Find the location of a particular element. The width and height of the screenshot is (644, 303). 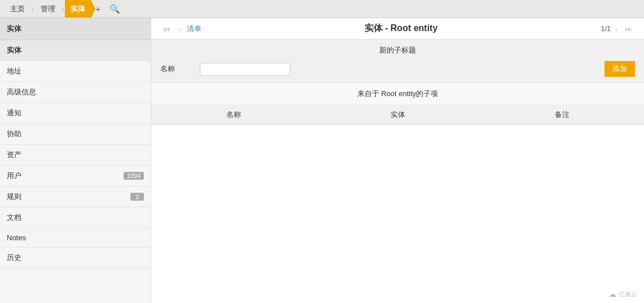

nav-item-entity: 实体 is located at coordinates (78, 9).